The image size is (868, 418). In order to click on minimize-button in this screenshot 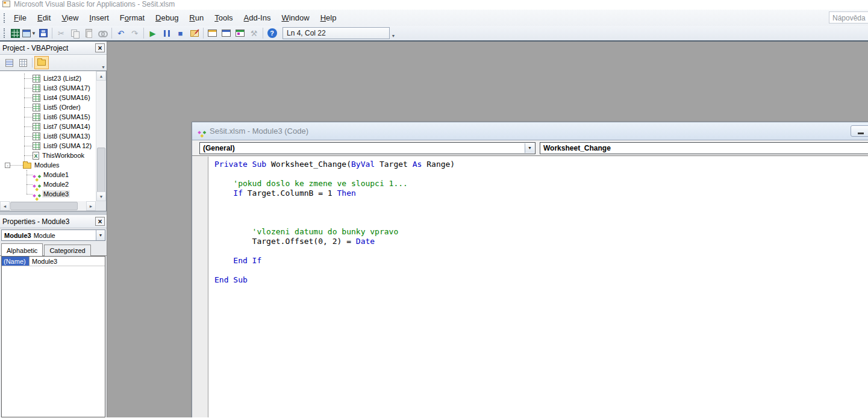, I will do `click(859, 131)`.